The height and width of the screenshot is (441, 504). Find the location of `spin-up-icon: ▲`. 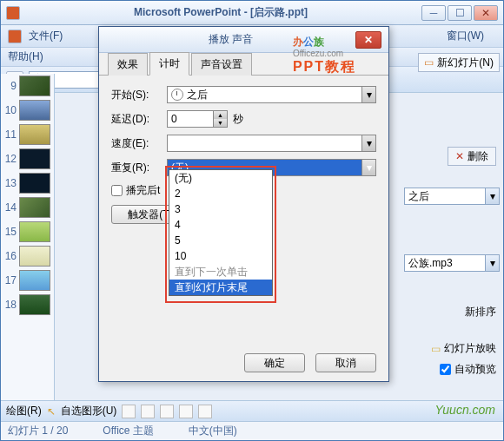

spin-up-icon: ▲ is located at coordinates (220, 115).